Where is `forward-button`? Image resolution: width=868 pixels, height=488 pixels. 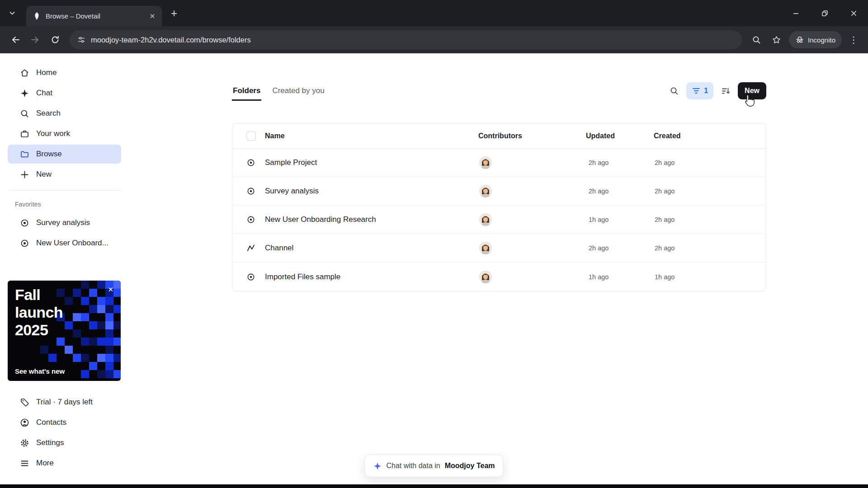 forward-button is located at coordinates (35, 40).